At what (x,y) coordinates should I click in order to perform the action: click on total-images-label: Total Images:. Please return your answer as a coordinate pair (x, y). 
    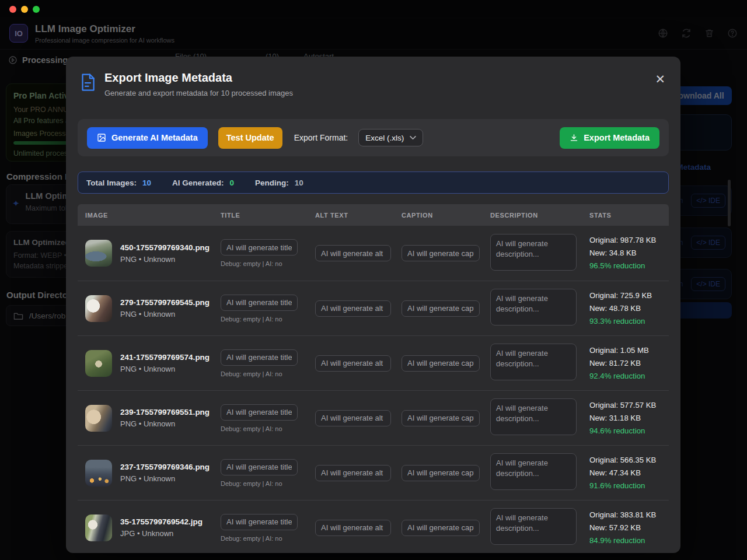
    Looking at the image, I should click on (111, 183).